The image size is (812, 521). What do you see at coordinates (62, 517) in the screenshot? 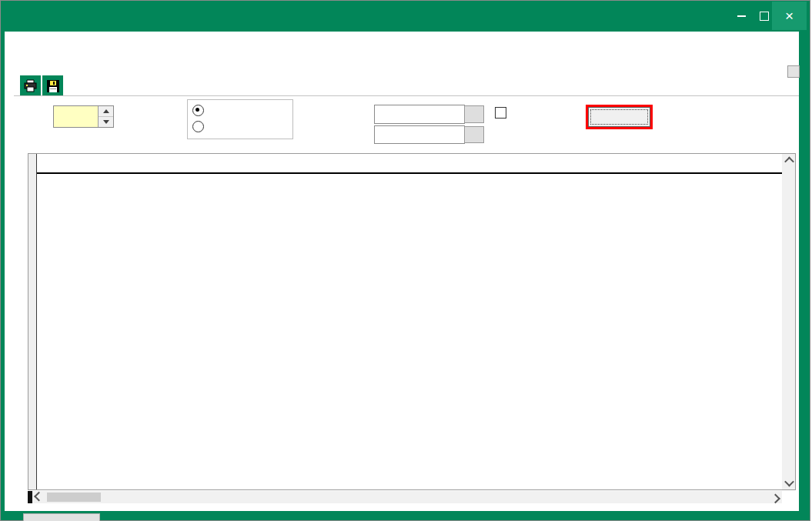
I see `configuracoes-button` at bounding box center [62, 517].